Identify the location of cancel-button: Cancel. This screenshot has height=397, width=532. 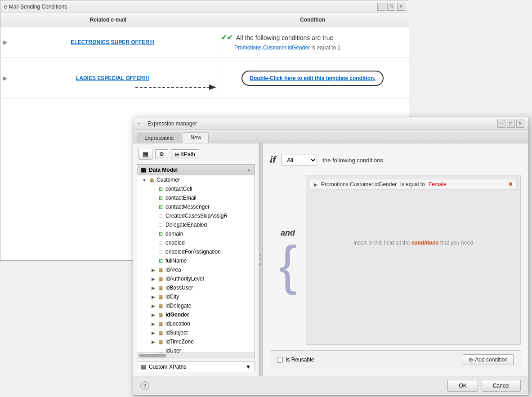
(501, 386).